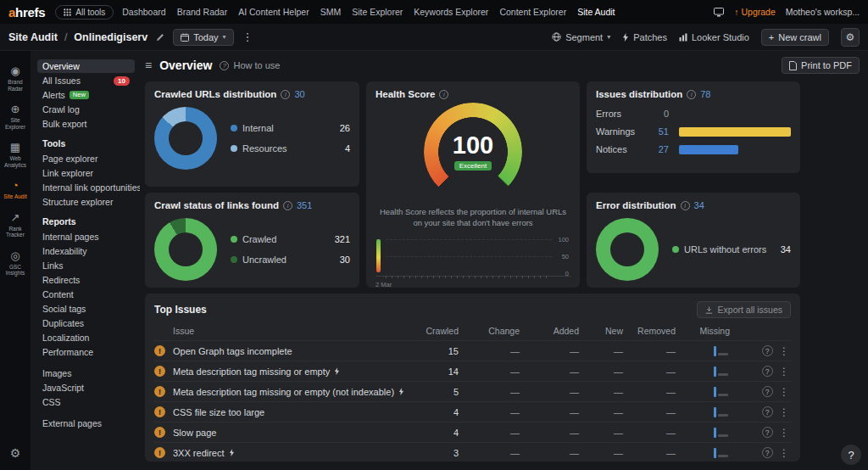 Image resolution: width=868 pixels, height=470 pixels. What do you see at coordinates (283, 392) in the screenshot?
I see `issue-name: Meta description tag missing or empty (n…` at bounding box center [283, 392].